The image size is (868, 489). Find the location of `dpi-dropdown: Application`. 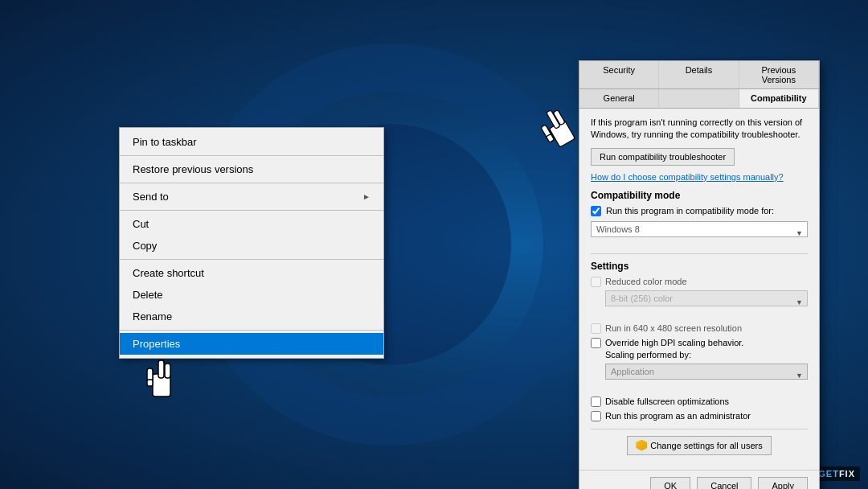

dpi-dropdown: Application is located at coordinates (706, 372).